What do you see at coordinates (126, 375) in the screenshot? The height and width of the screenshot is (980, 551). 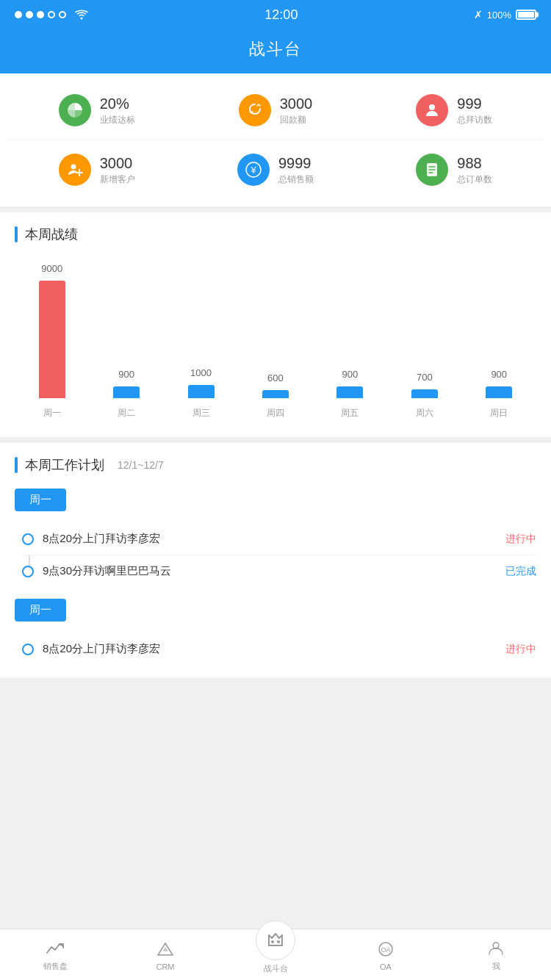 I see `bar-label-1: 900` at bounding box center [126, 375].